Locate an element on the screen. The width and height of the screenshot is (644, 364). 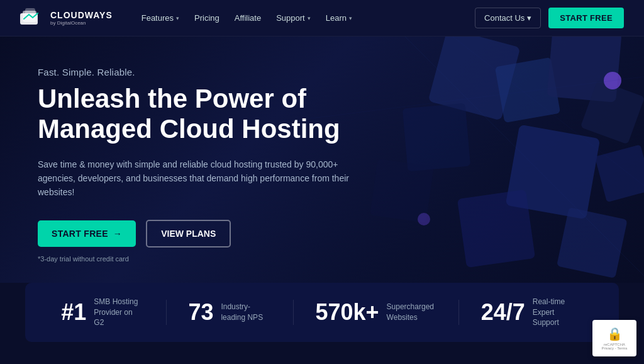
arrow-icon: → is located at coordinates (118, 234).